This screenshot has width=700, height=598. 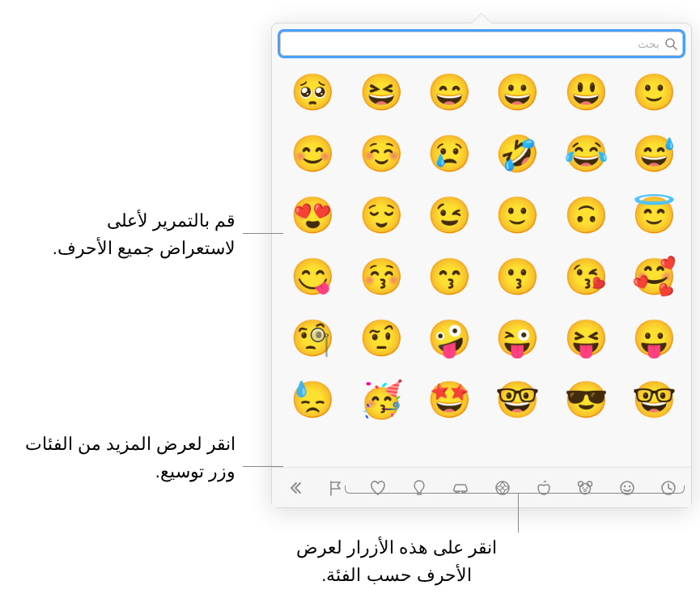 I want to click on emoji-cell: 🥺, so click(x=313, y=92).